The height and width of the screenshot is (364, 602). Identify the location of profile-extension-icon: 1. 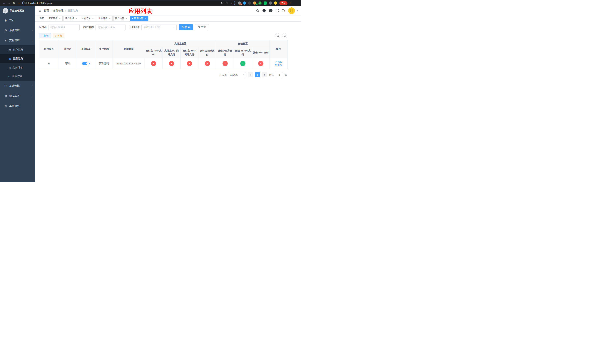
(255, 3).